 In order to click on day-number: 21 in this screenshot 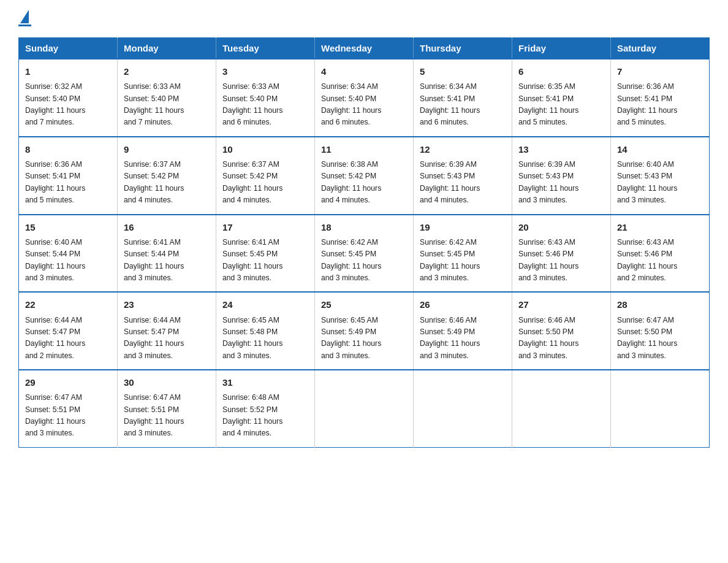, I will do `click(660, 227)`.